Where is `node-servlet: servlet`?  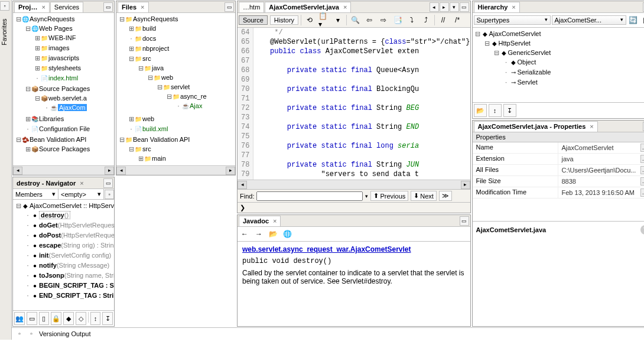
node-servlet: servlet is located at coordinates (180, 87).